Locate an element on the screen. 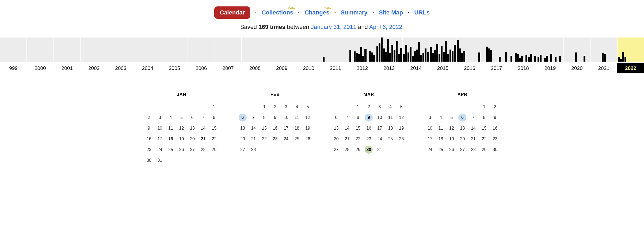  year-label-2011: 2011 is located at coordinates (336, 68).